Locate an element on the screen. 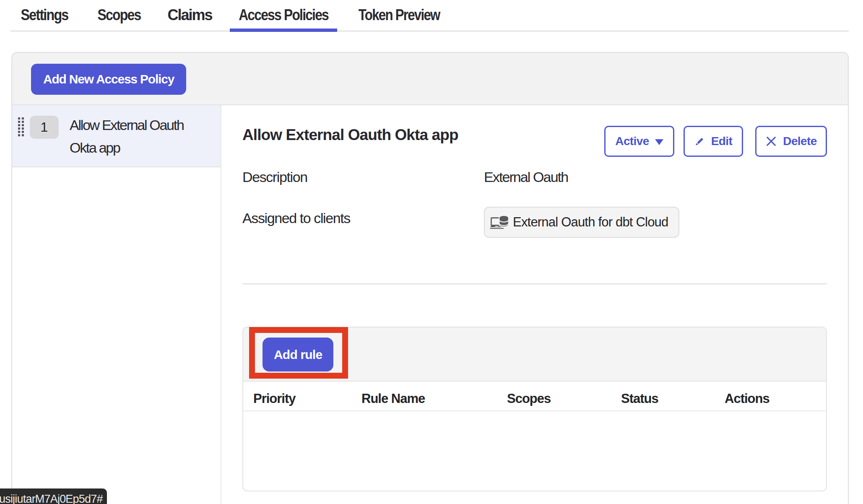 The height and width of the screenshot is (504, 863). tab-token-preview: Token Preview is located at coordinates (399, 16).